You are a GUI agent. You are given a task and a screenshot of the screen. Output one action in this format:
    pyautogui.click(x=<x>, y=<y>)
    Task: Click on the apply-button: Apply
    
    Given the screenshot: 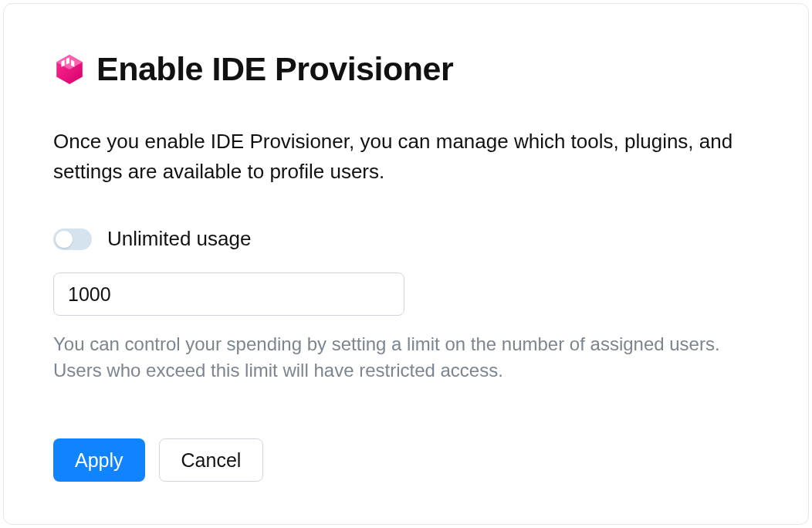 What is the action you would take?
    pyautogui.click(x=99, y=460)
    